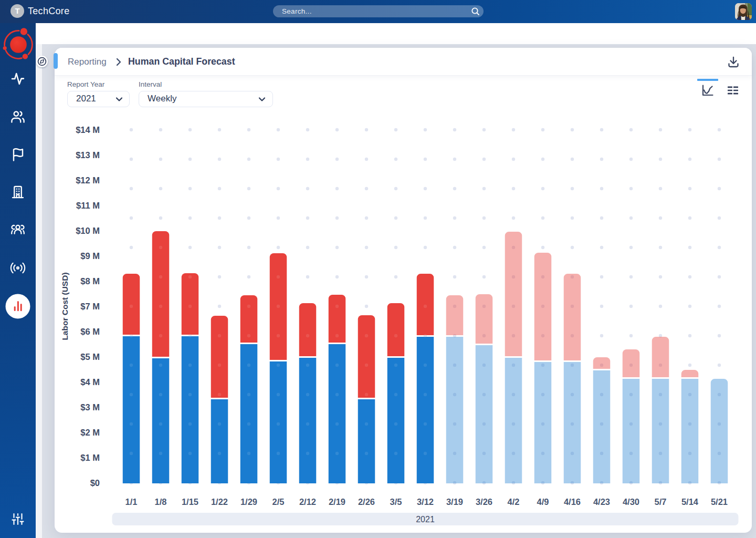  What do you see at coordinates (337, 502) in the screenshot?
I see `svg-text: 2/19` at bounding box center [337, 502].